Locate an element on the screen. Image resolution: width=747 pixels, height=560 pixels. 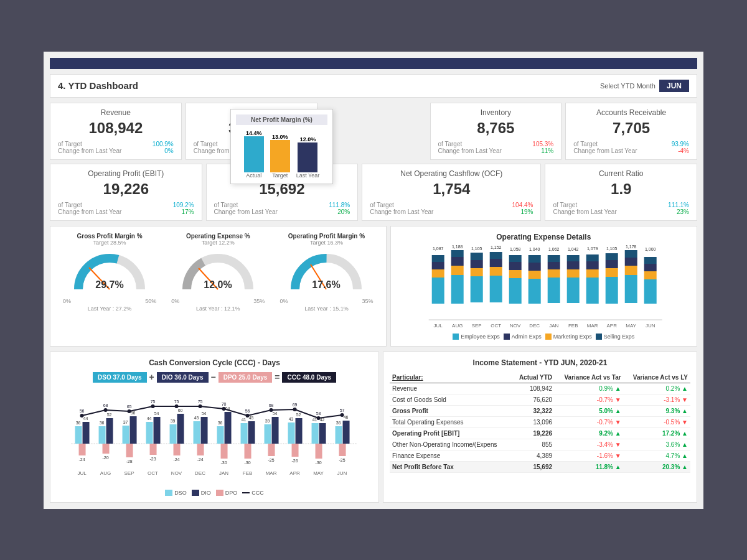
svg-text: MAY is located at coordinates (319, 473).